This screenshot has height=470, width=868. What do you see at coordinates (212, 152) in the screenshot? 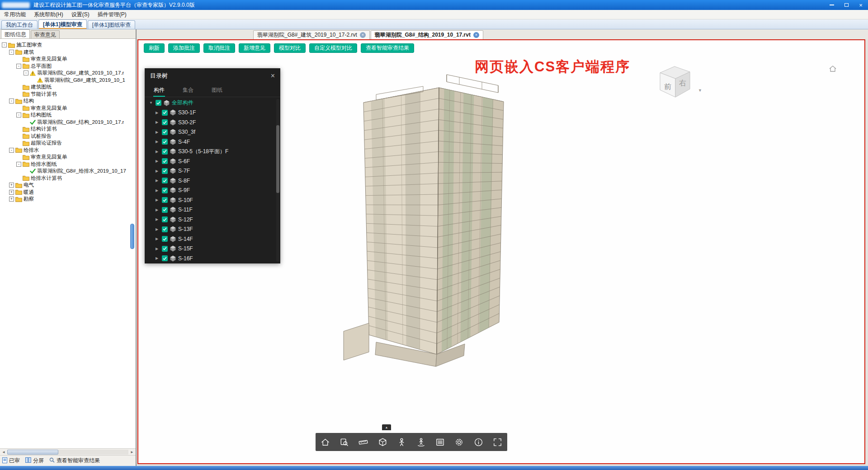
I see `component-item: ▶S30-5（5-18平面）F` at bounding box center [212, 152].